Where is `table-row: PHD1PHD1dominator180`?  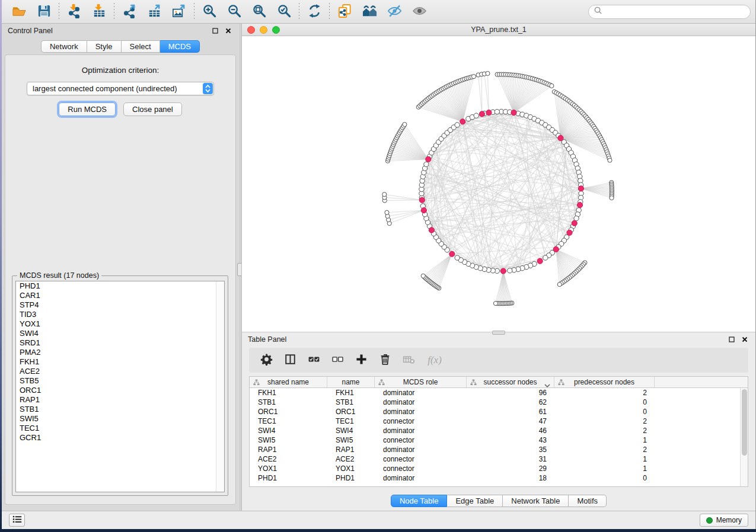
table-row: PHD1PHD1dominator180 is located at coordinates (495, 478).